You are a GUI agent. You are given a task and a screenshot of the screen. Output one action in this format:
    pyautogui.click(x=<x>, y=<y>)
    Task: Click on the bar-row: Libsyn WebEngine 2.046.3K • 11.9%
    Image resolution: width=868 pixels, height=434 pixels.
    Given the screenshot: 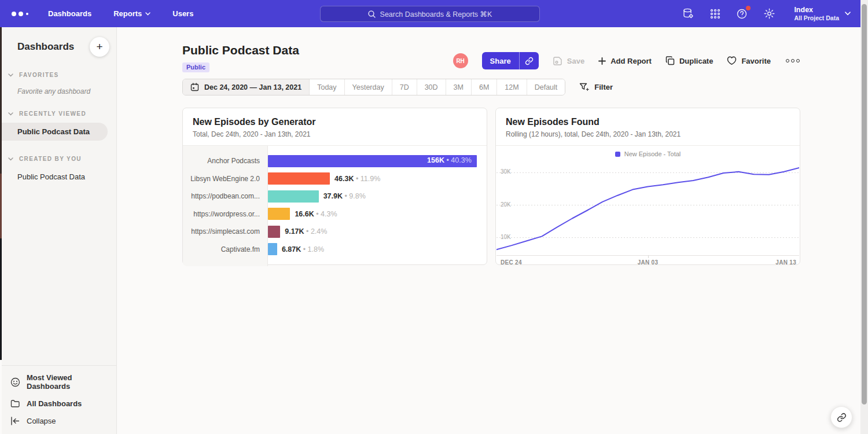 What is the action you would take?
    pyautogui.click(x=334, y=179)
    